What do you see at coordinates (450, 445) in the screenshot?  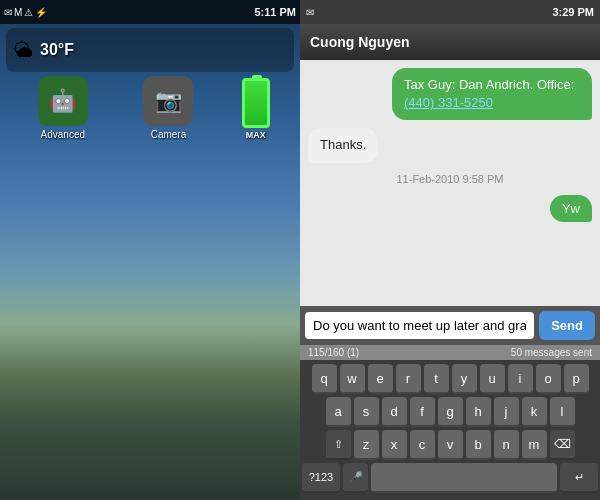 I see `keyboard-row-3: ⇧ z x c v b n m ⌫` at bounding box center [450, 445].